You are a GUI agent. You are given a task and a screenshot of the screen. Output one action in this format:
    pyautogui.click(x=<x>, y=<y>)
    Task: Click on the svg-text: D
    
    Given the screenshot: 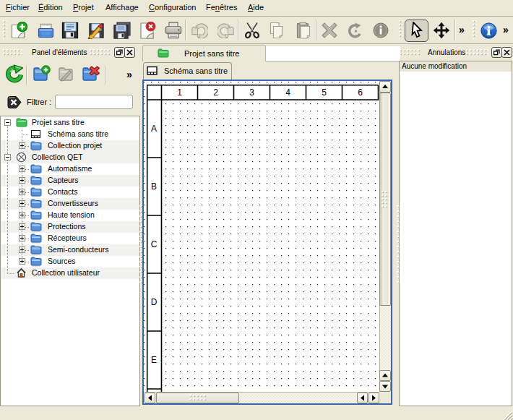 What is the action you would take?
    pyautogui.click(x=155, y=302)
    